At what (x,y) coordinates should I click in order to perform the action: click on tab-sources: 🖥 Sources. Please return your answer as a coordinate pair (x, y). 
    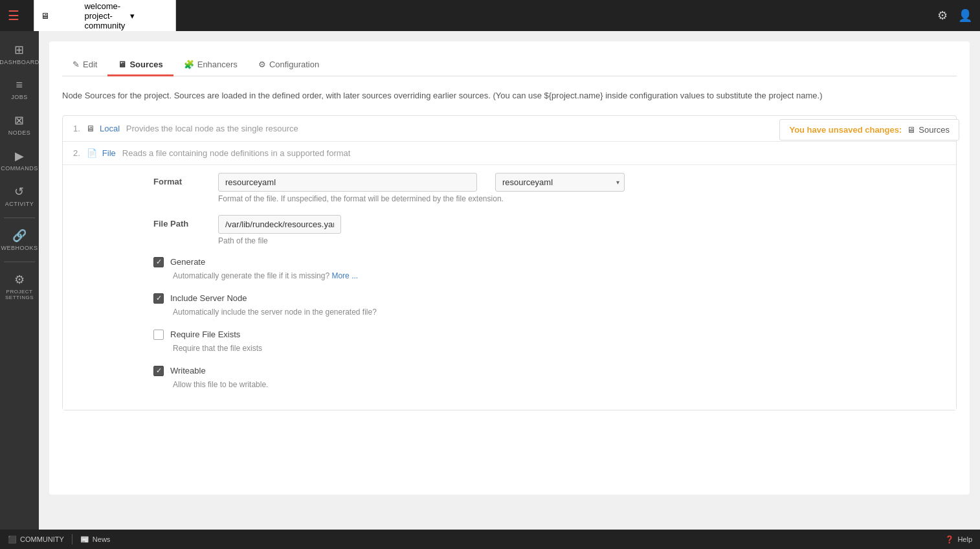
    Looking at the image, I should click on (140, 65).